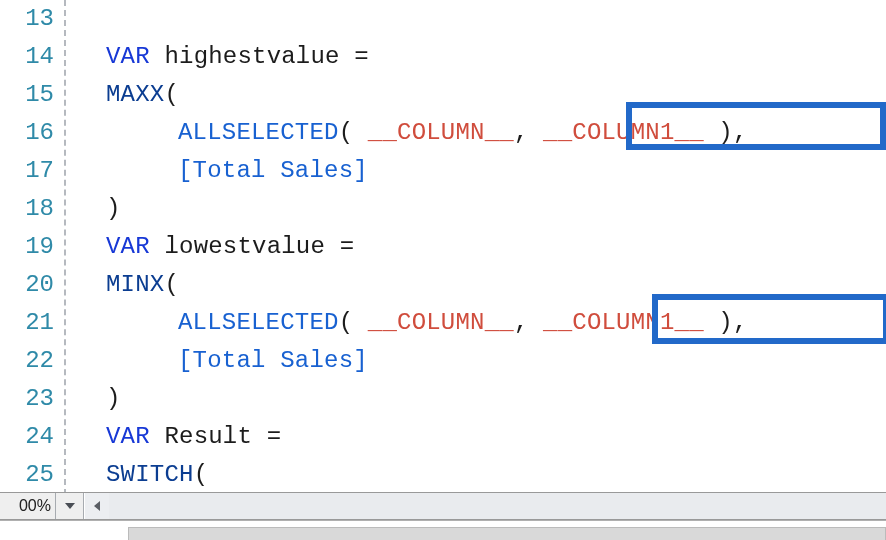 This screenshot has width=886, height=540. What do you see at coordinates (476, 285) in the screenshot?
I see `code-line: MINX(` at bounding box center [476, 285].